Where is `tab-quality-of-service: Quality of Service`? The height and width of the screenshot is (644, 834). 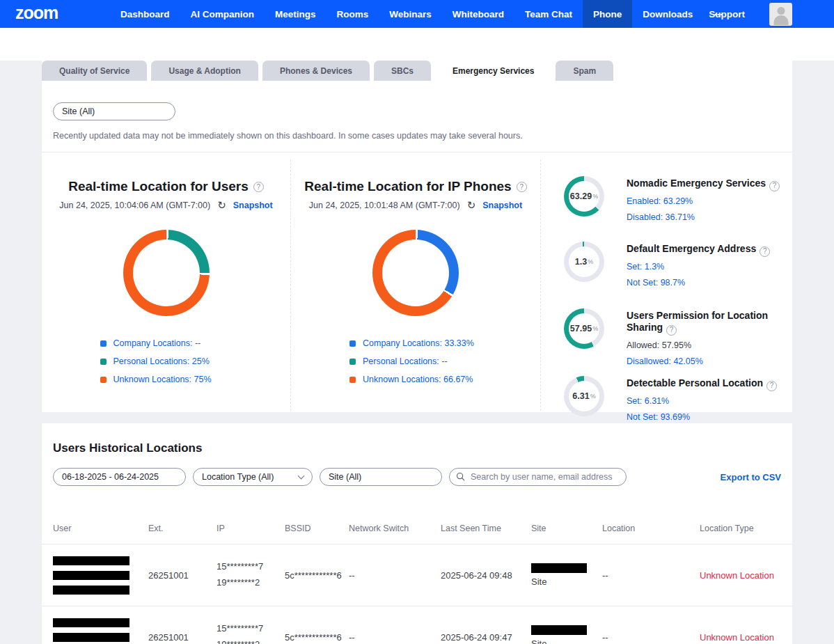 tab-quality-of-service: Quality of Service is located at coordinates (95, 71).